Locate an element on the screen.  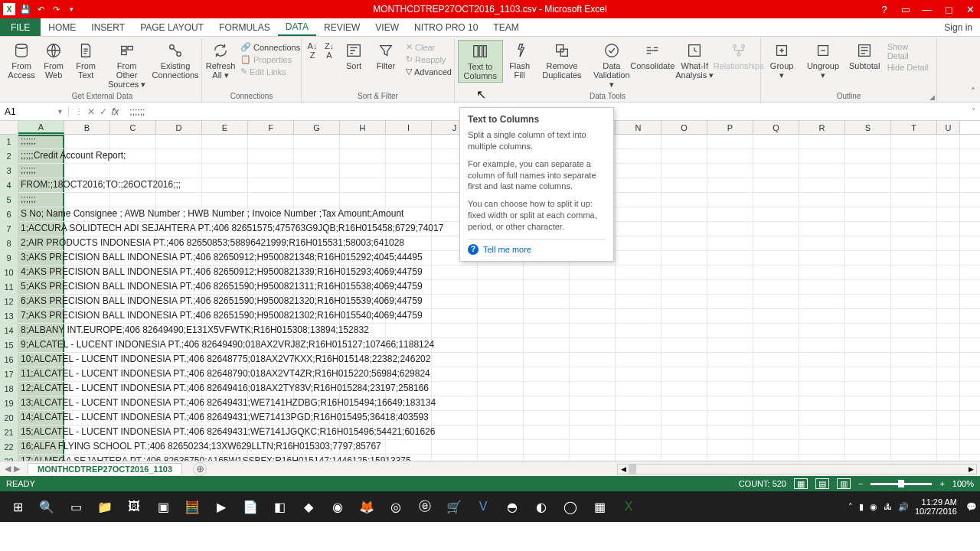
ribbon-options-button: ▭ is located at coordinates (906, 9).